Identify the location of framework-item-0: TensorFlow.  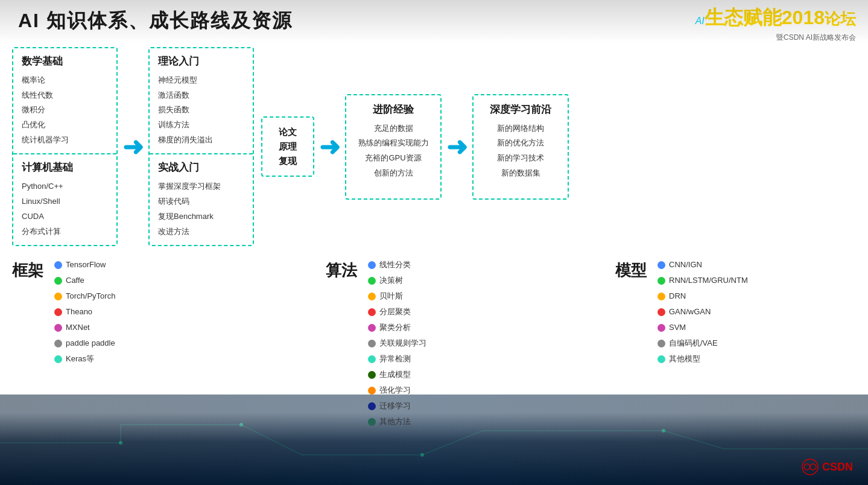
(84, 265).